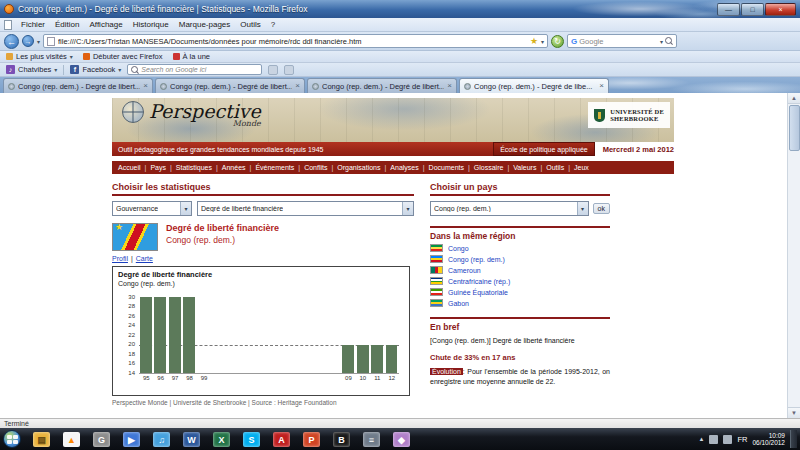  I want to click on taskbar-icon-skype: S, so click(252, 440).